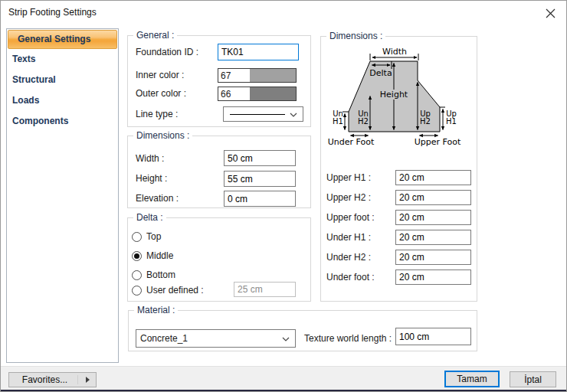  I want to click on diagram-delta-label: Delta, so click(380, 74).